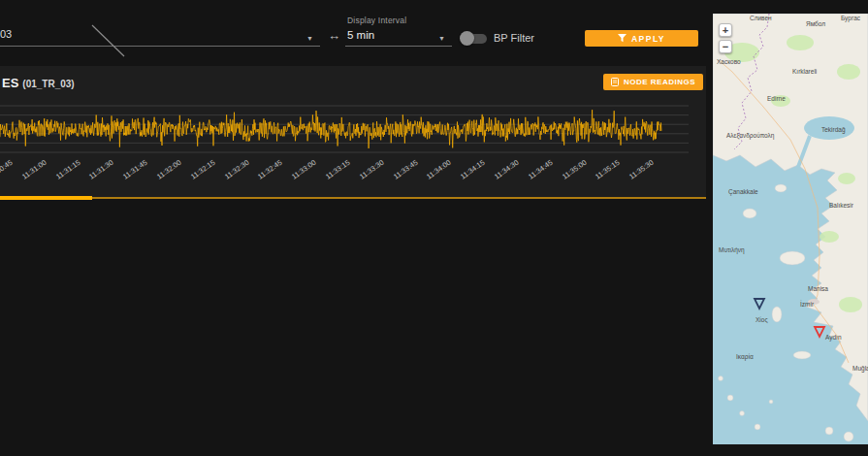  Describe the element at coordinates (743, 192) in the screenshot. I see `map-place-label: Çanakkale` at that location.